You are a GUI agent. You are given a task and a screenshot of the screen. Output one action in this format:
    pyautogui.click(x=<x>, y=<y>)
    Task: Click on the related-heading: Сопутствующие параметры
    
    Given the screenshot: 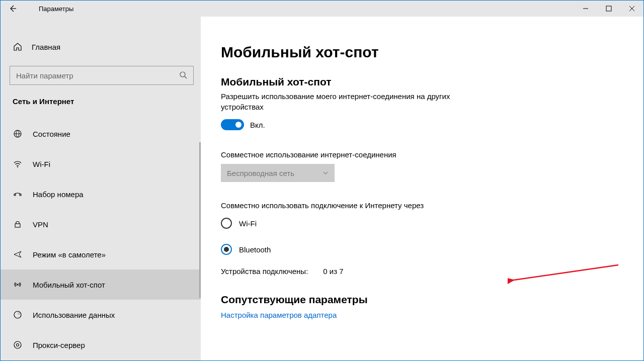 What is the action you would take?
    pyautogui.click(x=422, y=300)
    